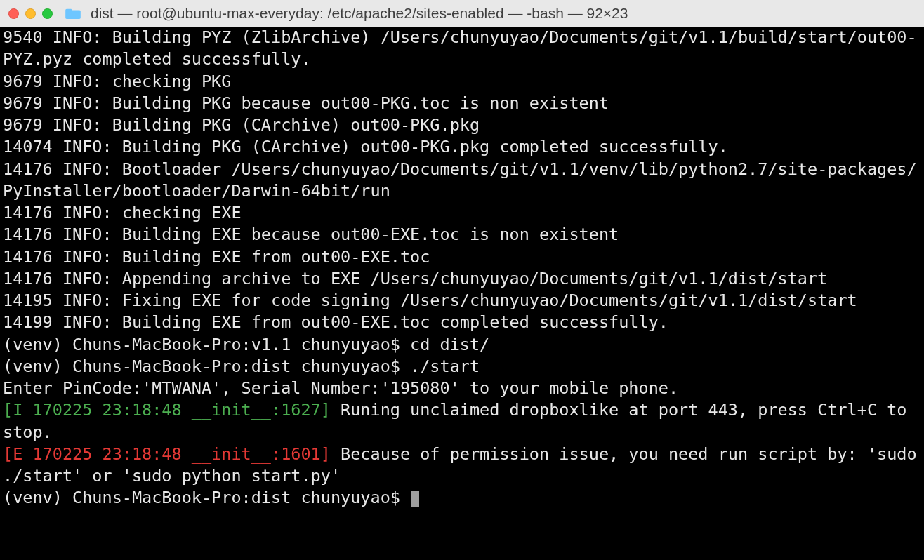  What do you see at coordinates (462, 213) in the screenshot?
I see `terminal-line: 14176 INFO: checking EXE` at bounding box center [462, 213].